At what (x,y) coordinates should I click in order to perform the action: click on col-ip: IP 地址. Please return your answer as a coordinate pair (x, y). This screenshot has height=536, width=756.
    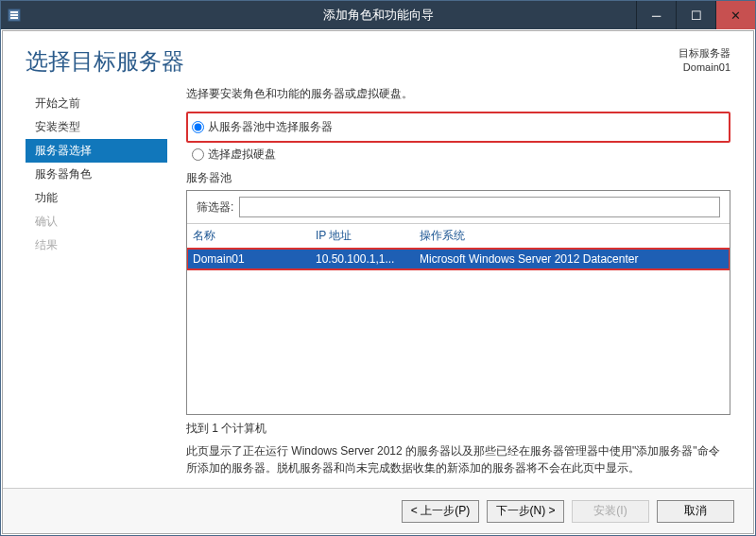
    Looking at the image, I should click on (362, 236).